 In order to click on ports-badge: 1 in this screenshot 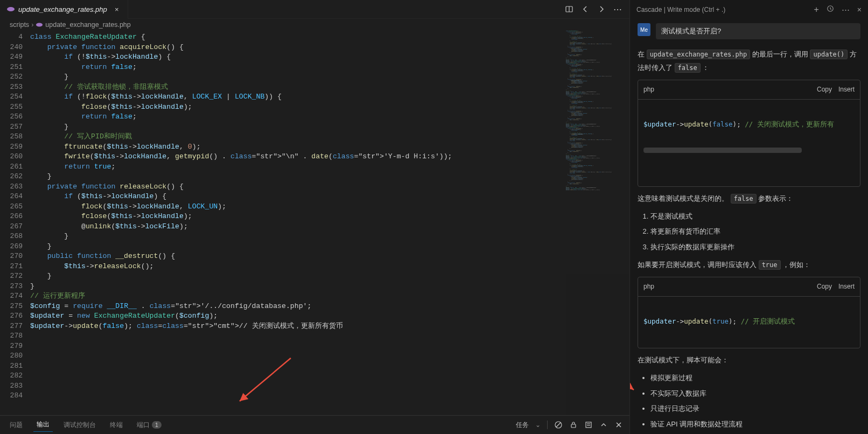, I will do `click(157, 425)`.